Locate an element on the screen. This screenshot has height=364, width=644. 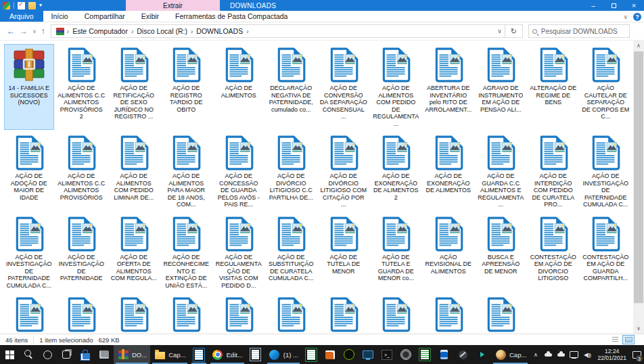
edge-button: (1) ... is located at coordinates (283, 355).